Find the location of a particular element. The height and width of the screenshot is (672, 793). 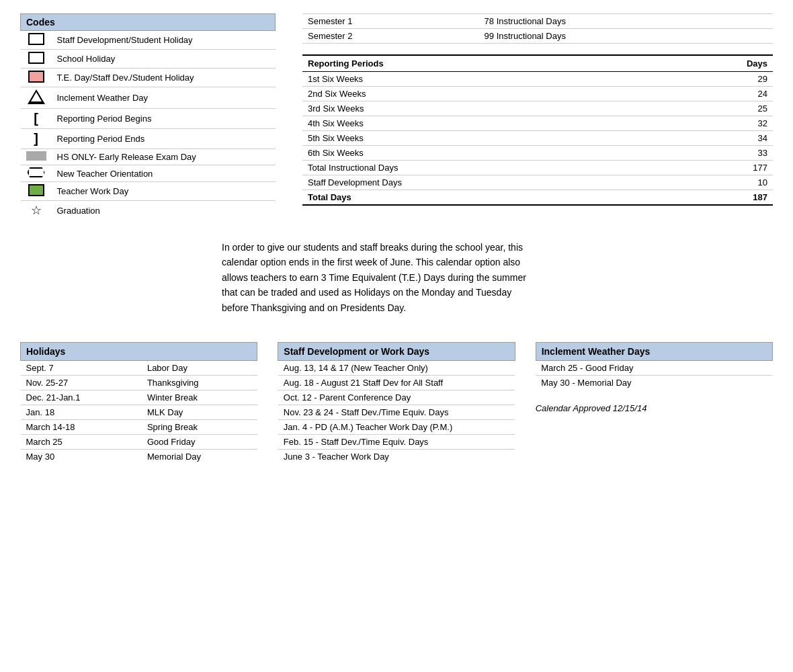

staff-dev-item: Nov. 23 & 24 - Staff Dev./Time Equiv. Da… is located at coordinates (396, 412).